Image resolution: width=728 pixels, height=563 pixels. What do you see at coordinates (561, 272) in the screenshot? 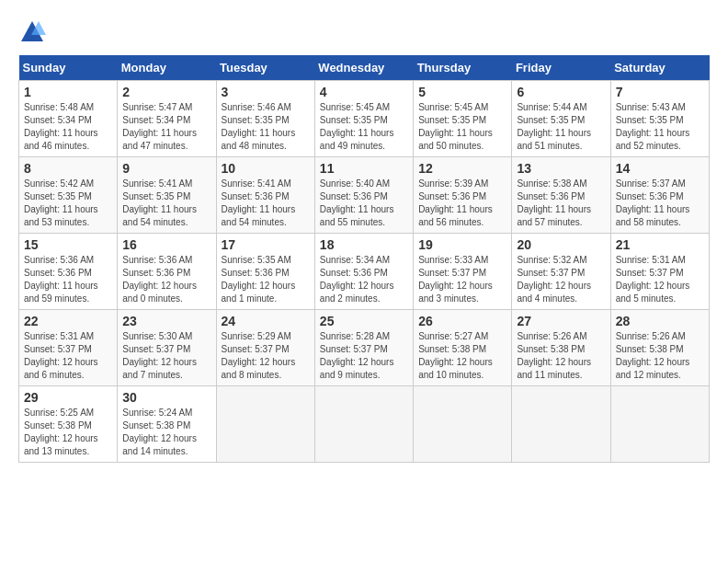
I see `day-cell: 20 Sunrise: 5:32 AM Sunset: 5:37 PM Dayl…` at bounding box center [561, 272].